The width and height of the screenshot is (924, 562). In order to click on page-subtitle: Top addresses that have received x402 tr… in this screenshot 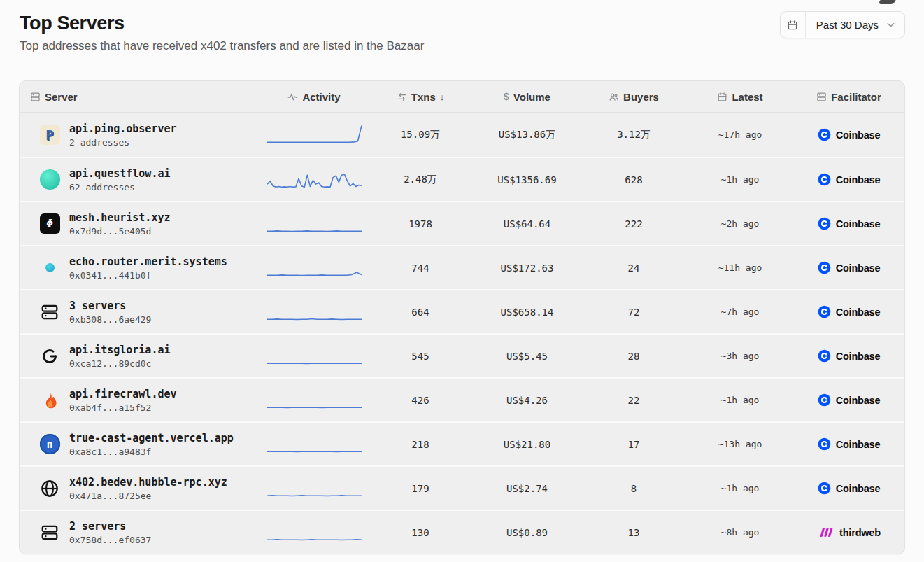, I will do `click(462, 46)`.